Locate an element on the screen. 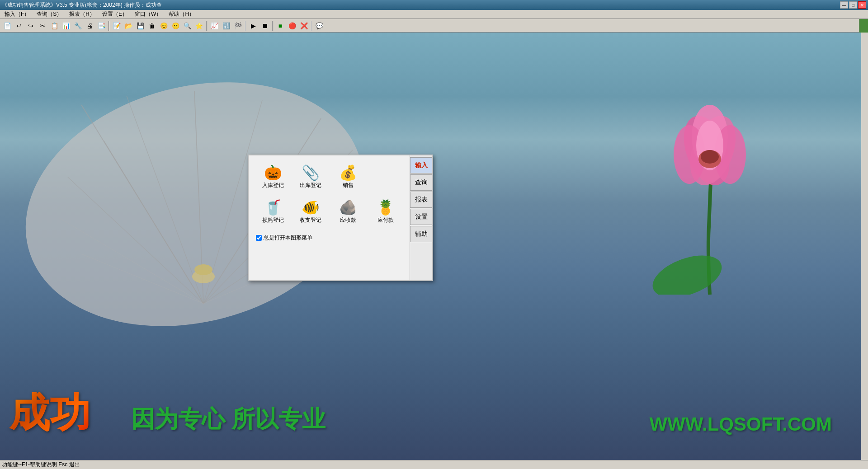 Image resolution: width=868 pixels, height=469 pixels. payable-label: 应付款 is located at coordinates (386, 220).